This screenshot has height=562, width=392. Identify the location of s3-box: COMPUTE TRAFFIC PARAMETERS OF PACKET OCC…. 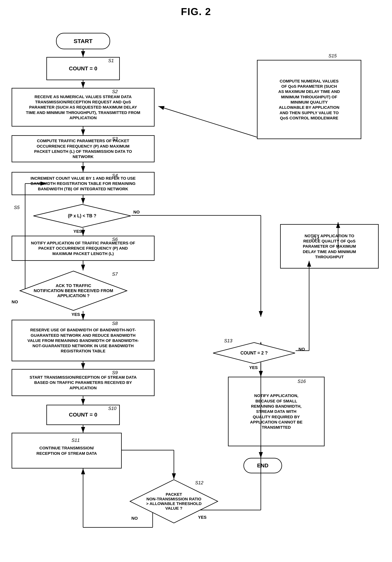
(83, 149).